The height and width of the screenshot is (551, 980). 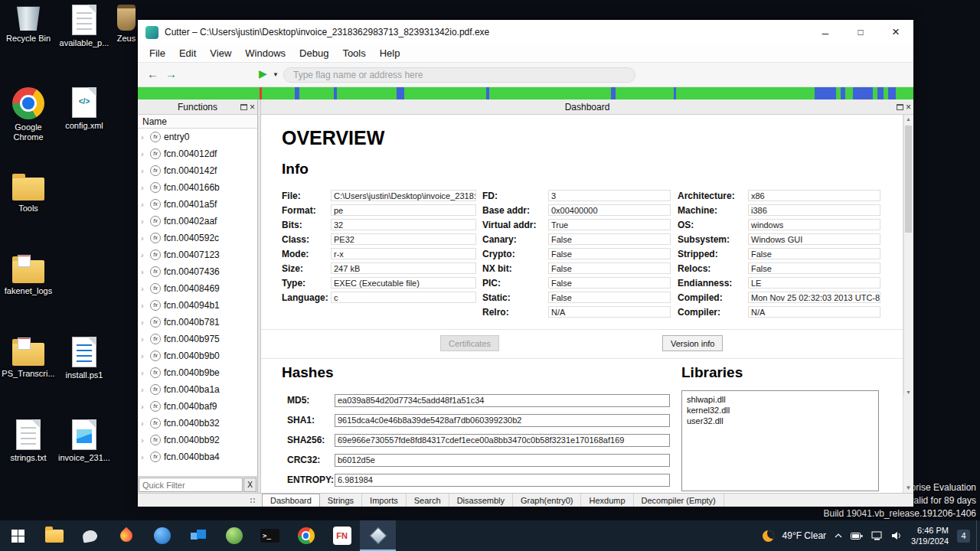 What do you see at coordinates (502, 481) in the screenshot?
I see `hash-value-field: 6.981984` at bounding box center [502, 481].